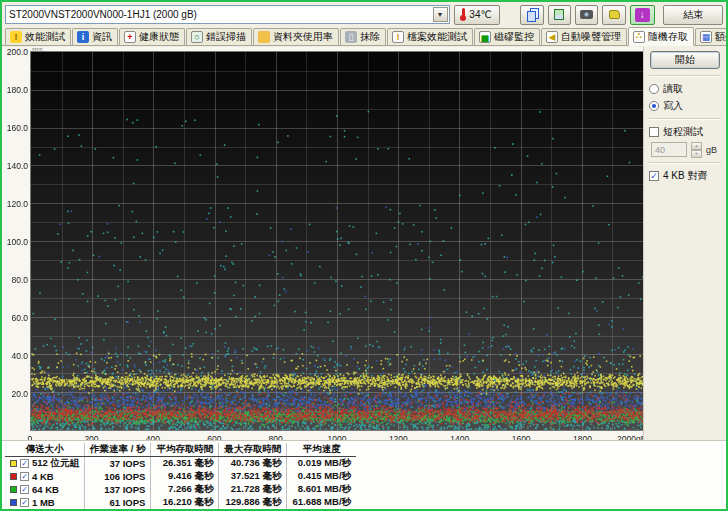 This screenshot has height=511, width=728. What do you see at coordinates (351, 37) in the screenshot?
I see `erase-icon: ▯` at bounding box center [351, 37].